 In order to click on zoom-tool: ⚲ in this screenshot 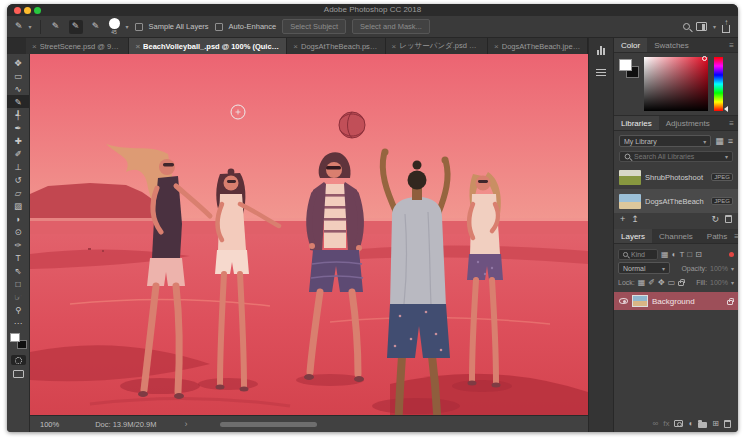, I will do `click(18, 310)`.